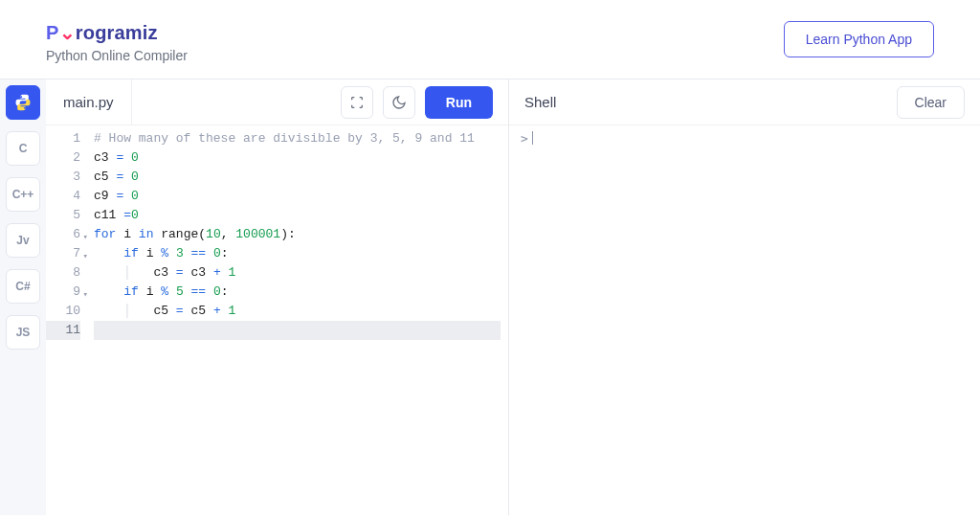 Image resolution: width=980 pixels, height=521 pixels. What do you see at coordinates (23, 240) in the screenshot?
I see `lang-jv: Jv` at bounding box center [23, 240].